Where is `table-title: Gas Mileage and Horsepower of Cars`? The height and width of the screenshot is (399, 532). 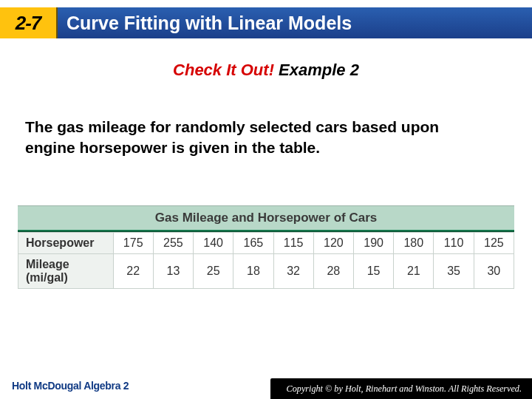
table-title: Gas Mileage and Horsepower of Cars is located at coordinates (266, 217).